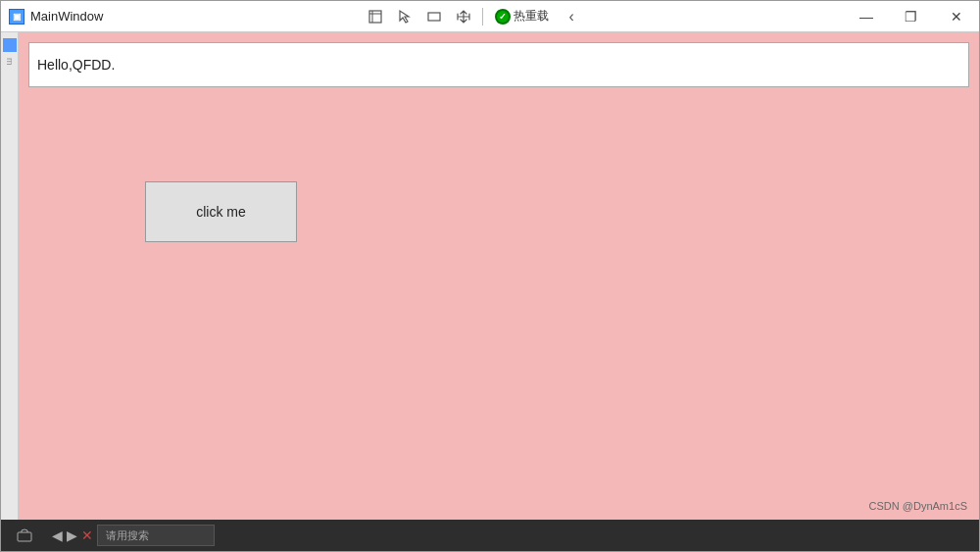 This screenshot has height=552, width=980. I want to click on left-sidebar-label: m, so click(10, 62).